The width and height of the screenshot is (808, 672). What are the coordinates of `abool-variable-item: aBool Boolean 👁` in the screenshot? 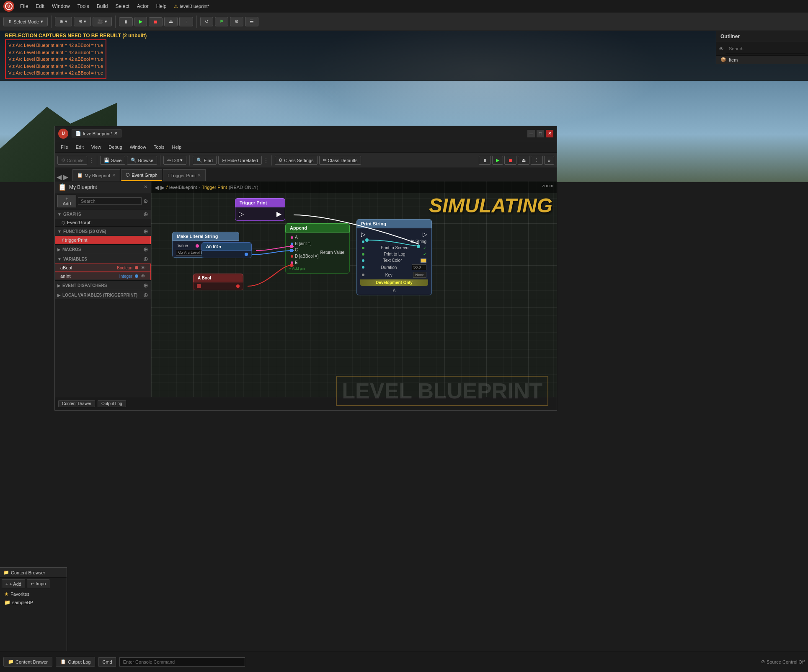 It's located at (103, 268).